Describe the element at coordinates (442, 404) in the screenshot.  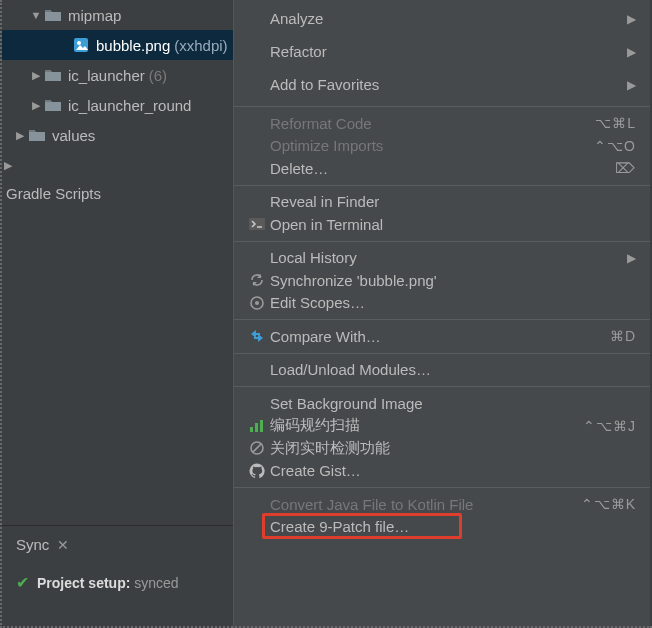
I see `menu-item: Set Background Image` at that location.